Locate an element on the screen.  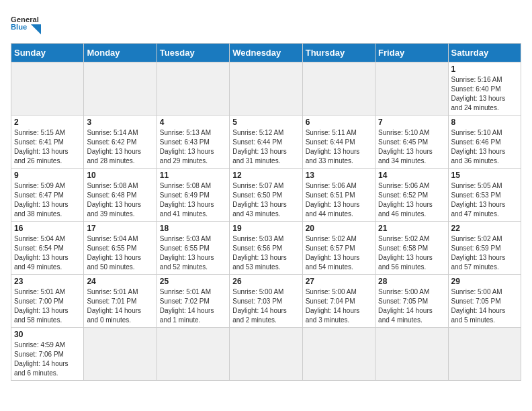
day-info: Sunrise: 5:06 AMSunset: 6:52 PMDaylight:… is located at coordinates (411, 200).